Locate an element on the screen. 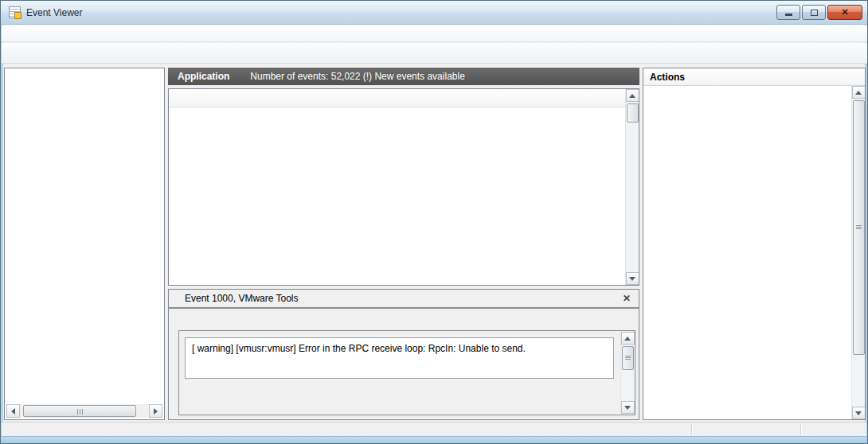 This screenshot has height=444, width=868. event-message: [ warning] [vmusr:vmusr] Error in the RP… is located at coordinates (358, 349).